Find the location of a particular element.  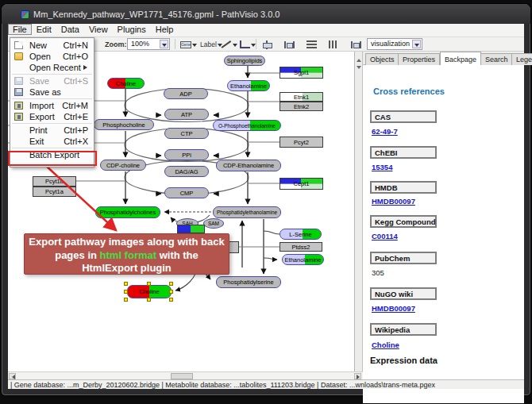

menu-separator is located at coordinates (52, 148).